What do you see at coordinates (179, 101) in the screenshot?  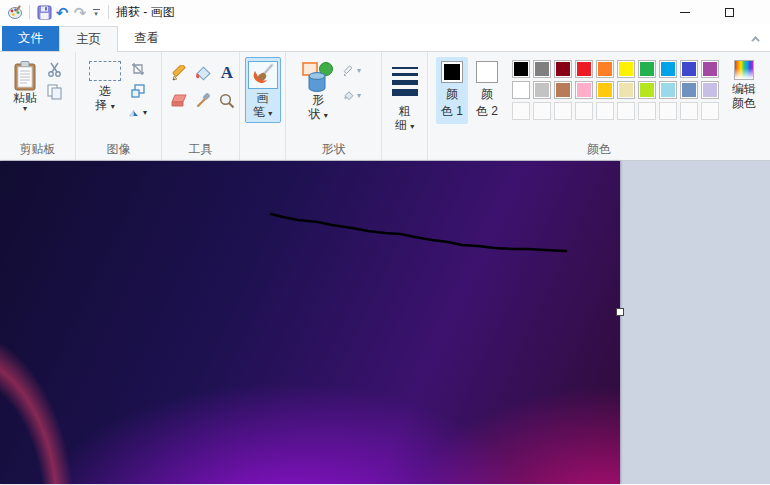 I see `eraser-tool-button` at bounding box center [179, 101].